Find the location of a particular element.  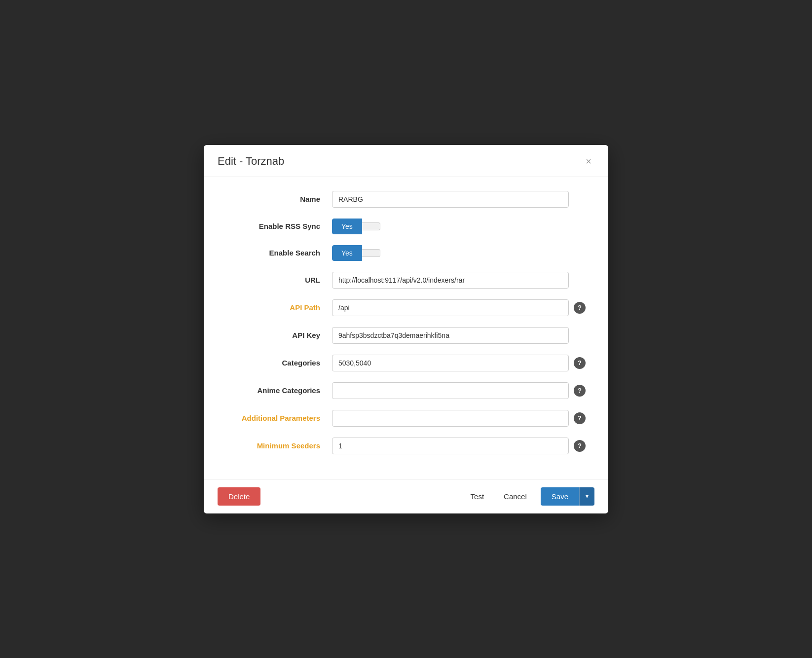

anime-input is located at coordinates (450, 391).